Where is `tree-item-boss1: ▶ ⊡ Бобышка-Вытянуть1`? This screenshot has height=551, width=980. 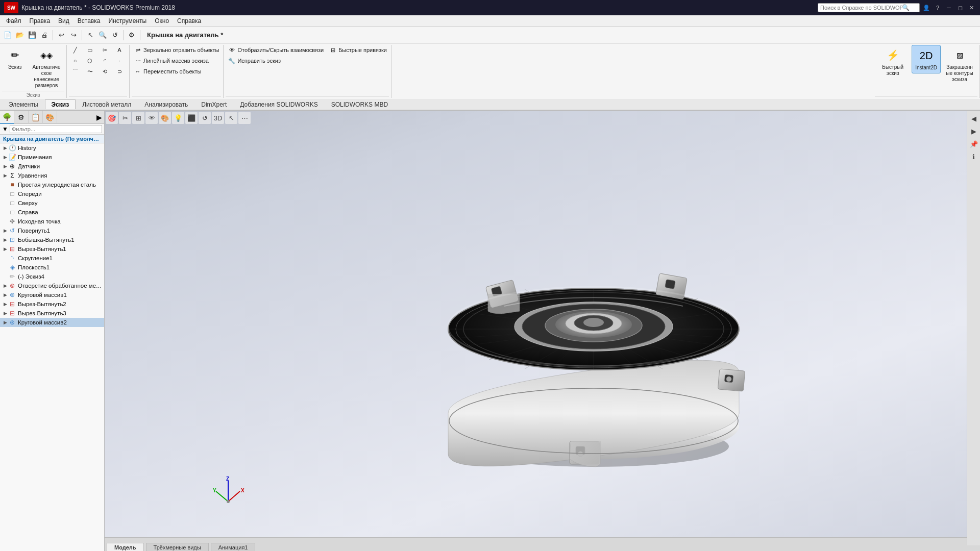 tree-item-boss1: ▶ ⊡ Бобышка-Вытянуть1 is located at coordinates (52, 240).